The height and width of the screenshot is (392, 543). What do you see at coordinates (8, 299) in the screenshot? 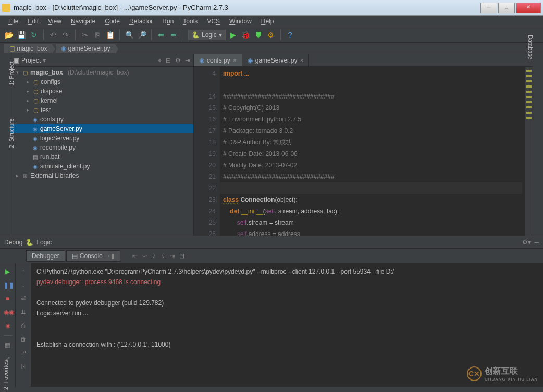
I see `stop-icon: ■` at bounding box center [8, 299].